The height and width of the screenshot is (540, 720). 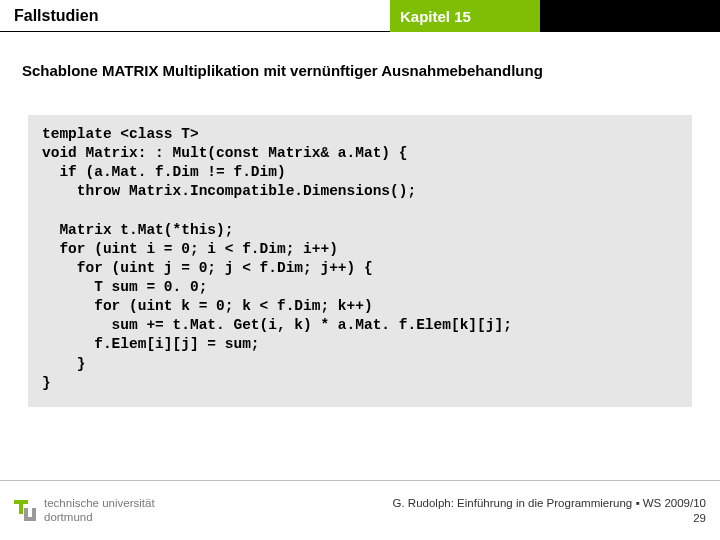 I want to click on university-name: technische universität dortmund, so click(x=100, y=510).